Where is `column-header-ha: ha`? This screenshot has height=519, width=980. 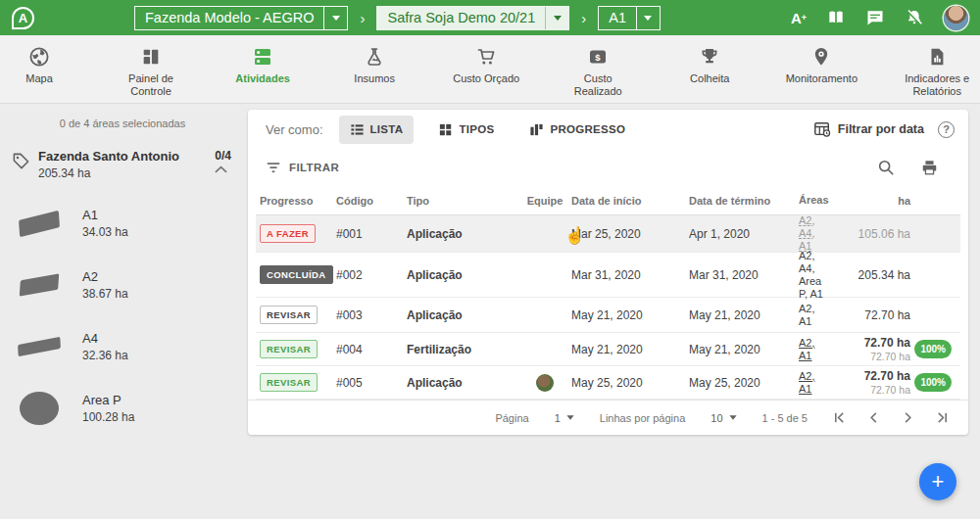 column-header-ha: ha is located at coordinates (879, 201).